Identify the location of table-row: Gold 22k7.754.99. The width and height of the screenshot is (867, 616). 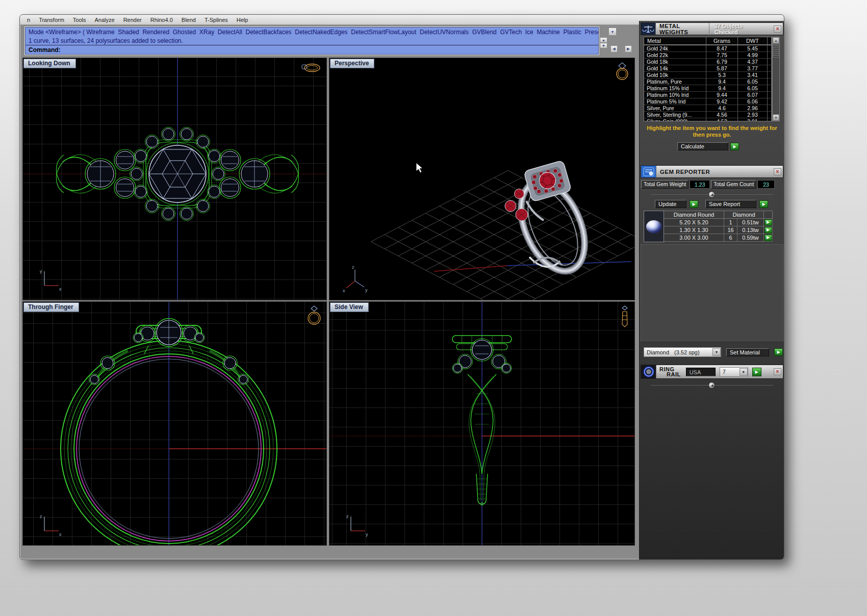
(708, 55).